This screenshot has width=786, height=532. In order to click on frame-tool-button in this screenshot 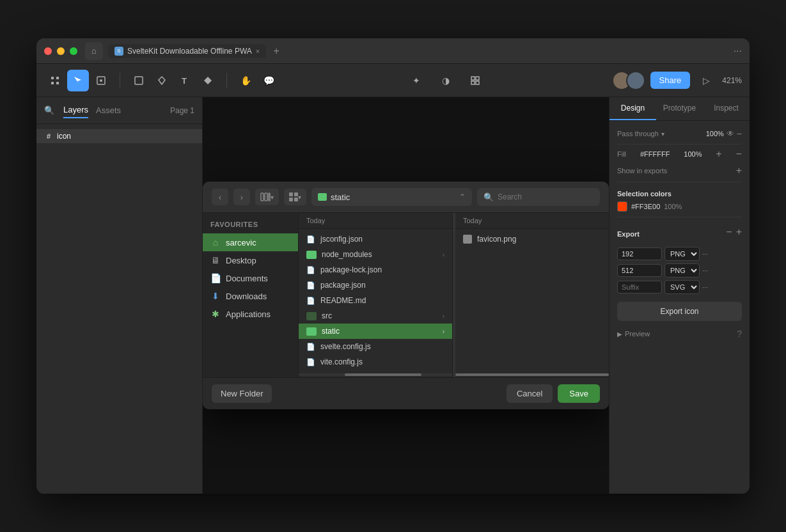, I will do `click(55, 81)`.